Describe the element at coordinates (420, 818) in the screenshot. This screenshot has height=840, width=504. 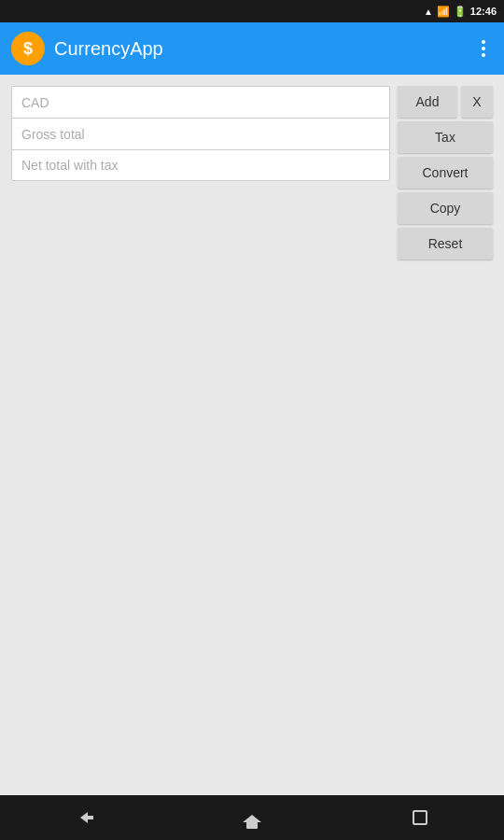
I see `recents-nav-button` at that location.